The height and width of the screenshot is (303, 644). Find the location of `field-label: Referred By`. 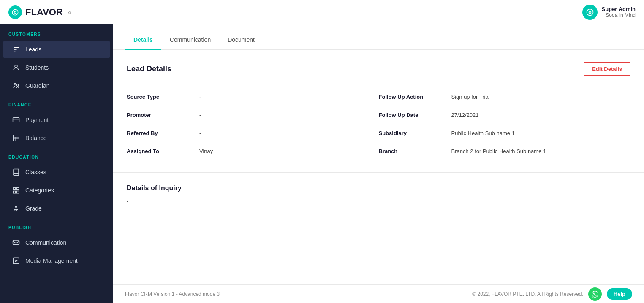

field-label: Referred By is located at coordinates (160, 133).